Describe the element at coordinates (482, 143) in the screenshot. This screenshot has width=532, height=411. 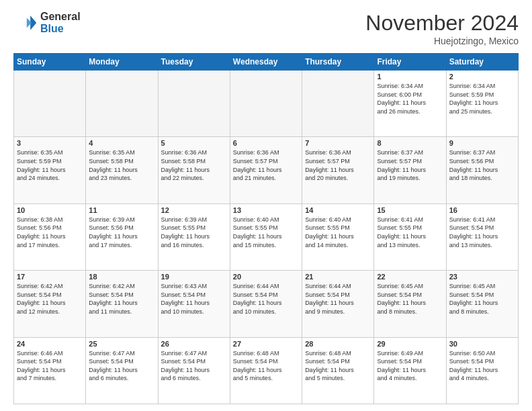
I see `day-number: 9` at that location.